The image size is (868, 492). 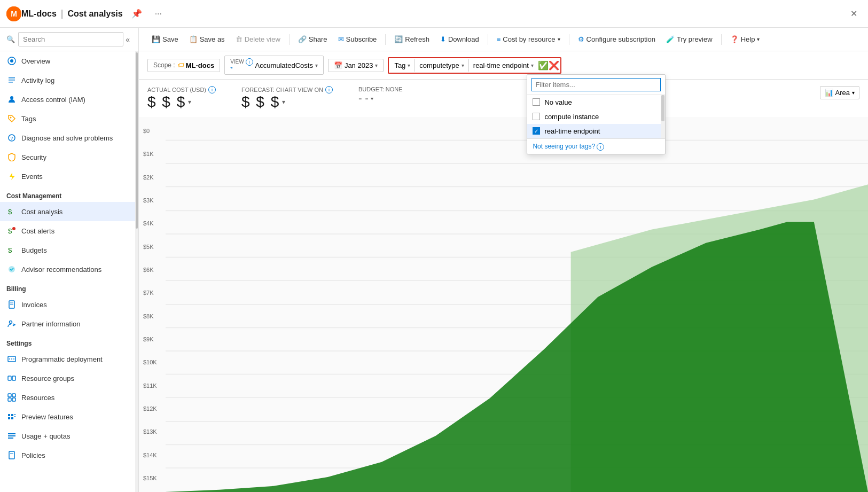 I want to click on help-button: ❓ Help ▾, so click(x=745, y=40).